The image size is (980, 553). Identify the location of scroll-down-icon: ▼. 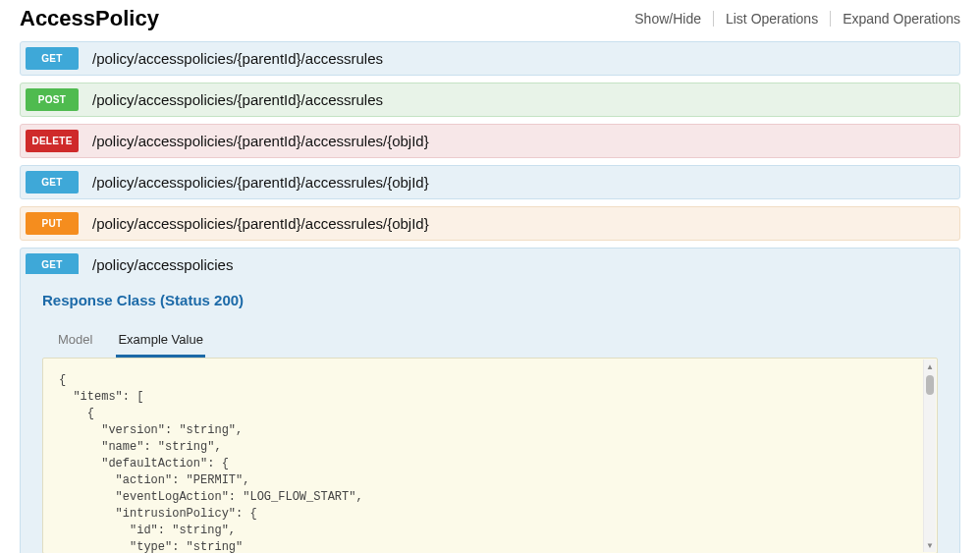
(930, 545).